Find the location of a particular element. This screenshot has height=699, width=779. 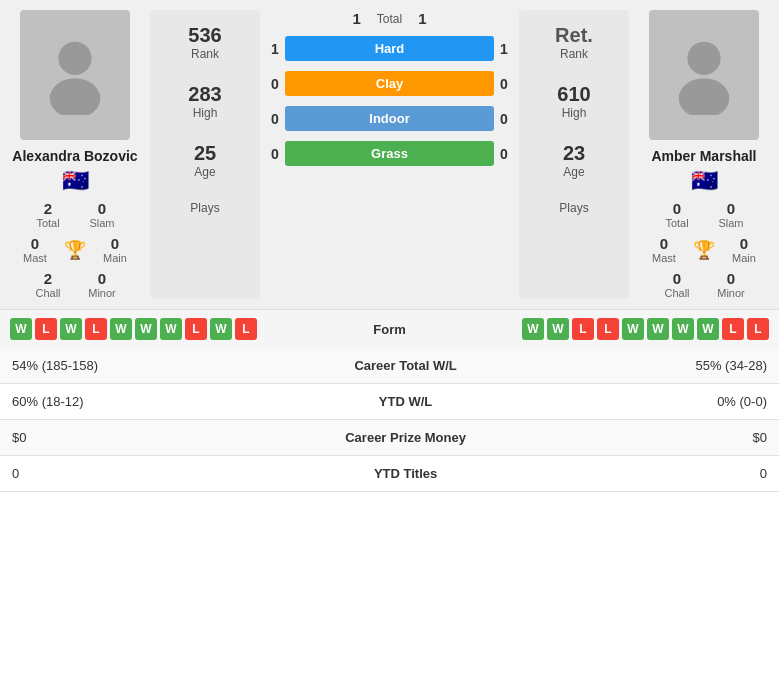

left-total-stat: 2 Total is located at coordinates (48, 214).